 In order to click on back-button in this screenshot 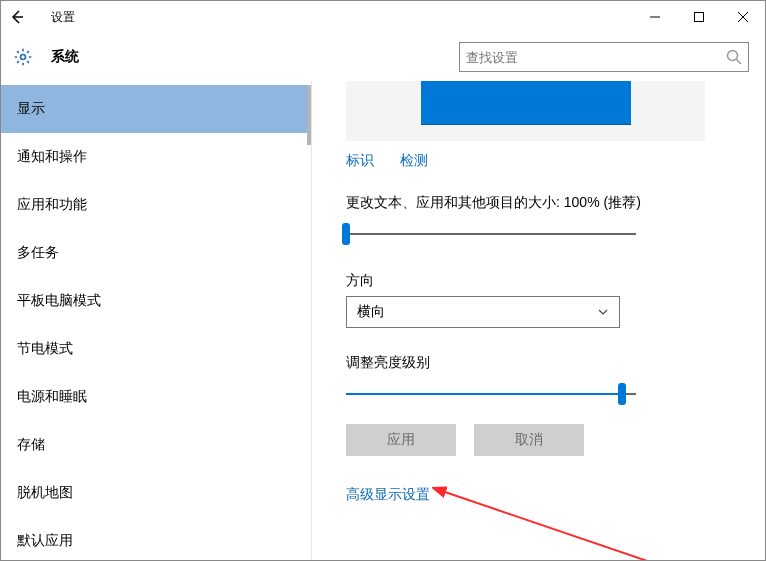, I will do `click(17, 17)`.